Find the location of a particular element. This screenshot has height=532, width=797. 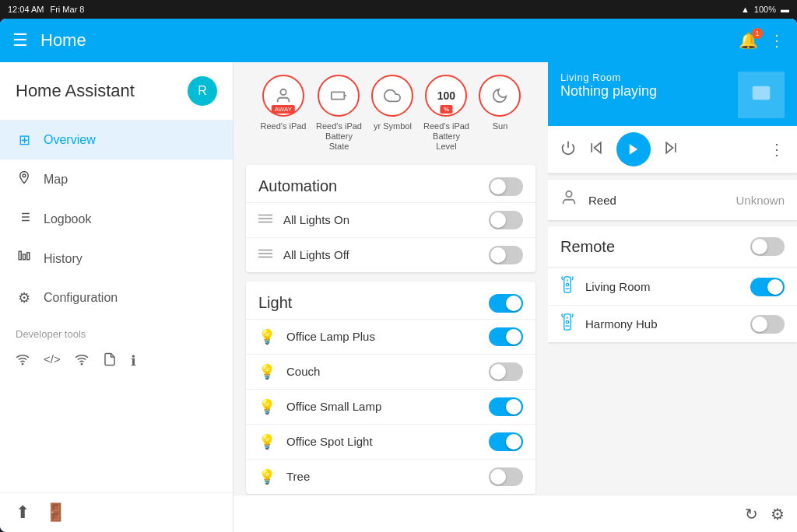

sidebar-item-logbook: Logbook is located at coordinates (117, 219).